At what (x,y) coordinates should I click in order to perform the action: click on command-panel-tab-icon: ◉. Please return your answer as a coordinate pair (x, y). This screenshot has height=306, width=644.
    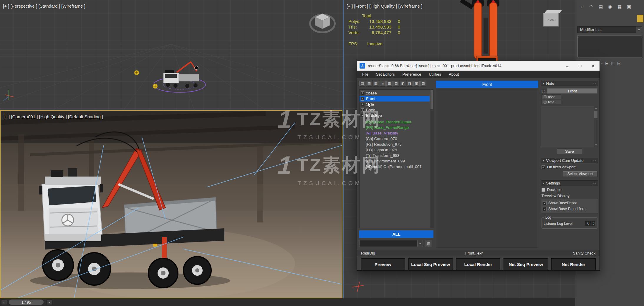
    Looking at the image, I should click on (610, 7).